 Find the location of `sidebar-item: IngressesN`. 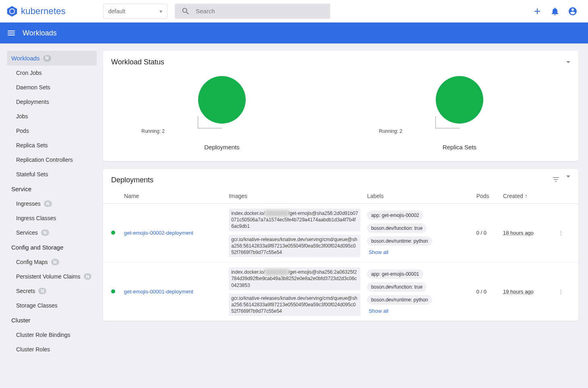

sidebar-item: IngressesN is located at coordinates (52, 204).